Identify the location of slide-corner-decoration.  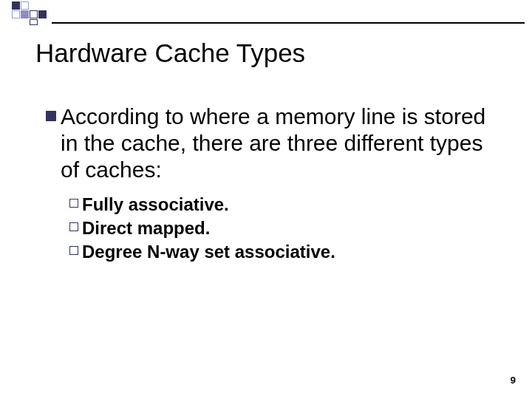
(266, 14).